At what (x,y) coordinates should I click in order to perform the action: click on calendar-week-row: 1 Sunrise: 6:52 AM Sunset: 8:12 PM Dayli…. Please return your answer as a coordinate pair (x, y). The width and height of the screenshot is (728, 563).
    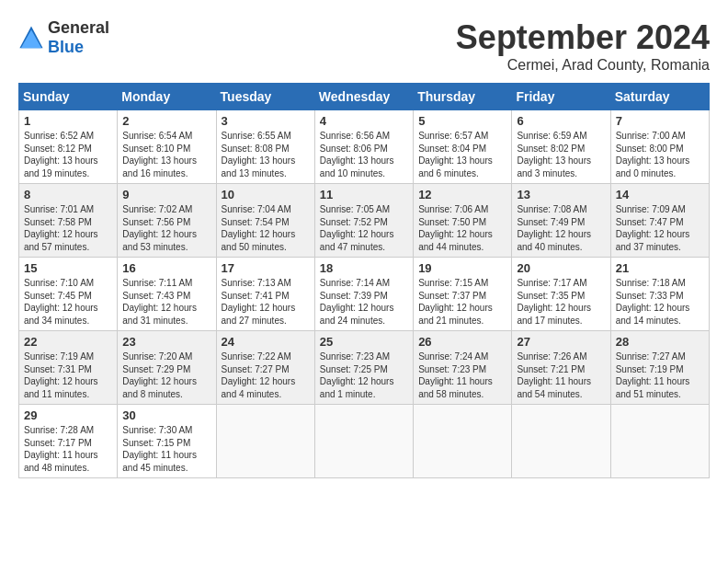
    Looking at the image, I should click on (364, 147).